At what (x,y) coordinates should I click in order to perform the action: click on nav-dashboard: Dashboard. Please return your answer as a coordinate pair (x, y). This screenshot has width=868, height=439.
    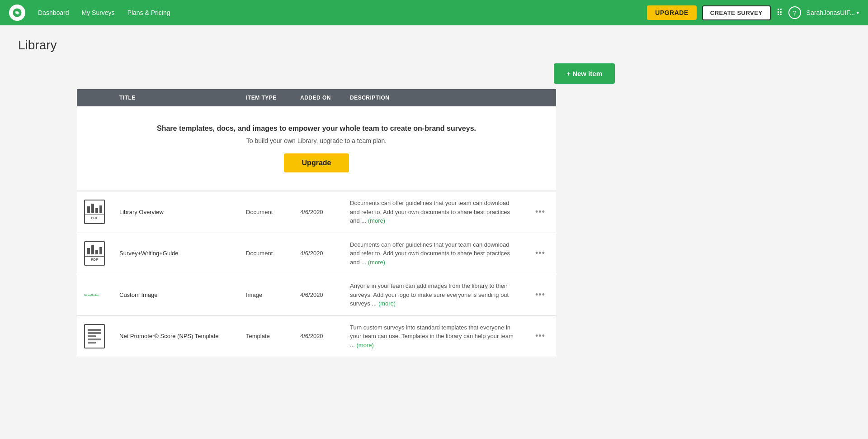
    Looking at the image, I should click on (53, 13).